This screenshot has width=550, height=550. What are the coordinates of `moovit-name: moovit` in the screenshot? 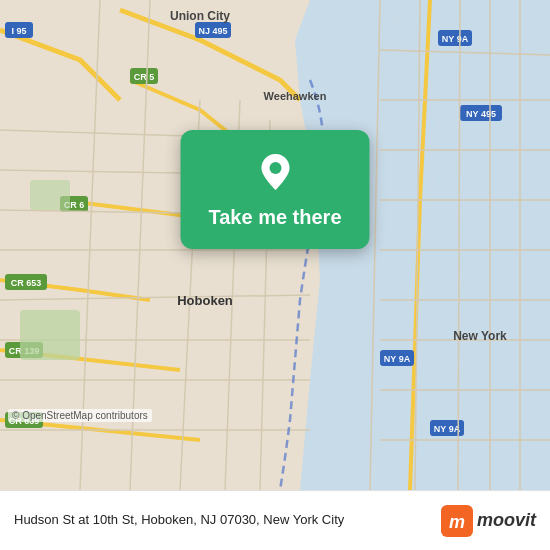 It's located at (506, 520).